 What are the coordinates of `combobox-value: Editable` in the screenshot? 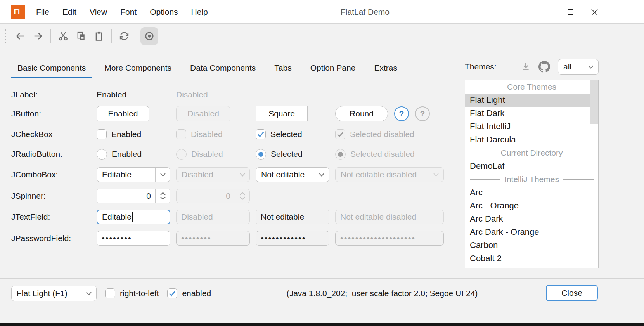 It's located at (126, 175).